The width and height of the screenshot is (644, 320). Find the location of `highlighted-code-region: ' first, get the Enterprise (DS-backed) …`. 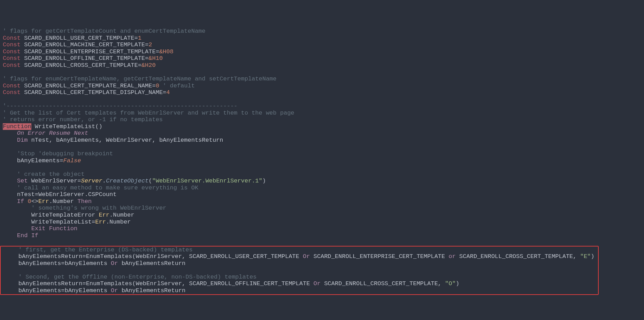

highlighted-code-region: ' first, get the Enterprise (DS-backed) … is located at coordinates (299, 270).